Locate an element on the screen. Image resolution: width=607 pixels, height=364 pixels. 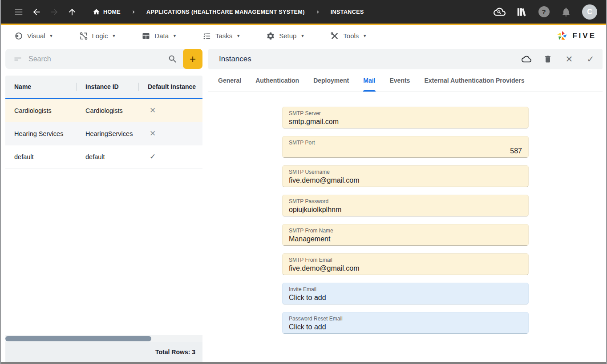
cell-name: Cardiologists is located at coordinates (41, 111).